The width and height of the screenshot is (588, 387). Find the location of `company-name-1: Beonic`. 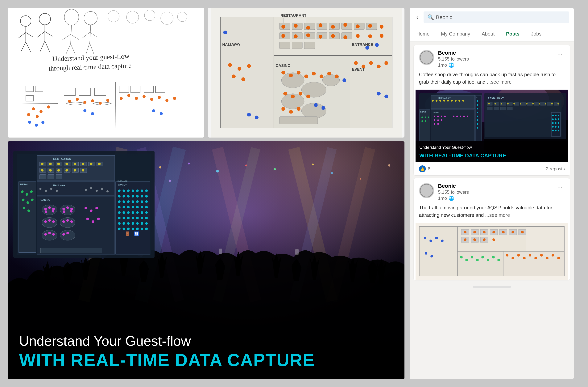

company-name-1: Beonic is located at coordinates (495, 53).